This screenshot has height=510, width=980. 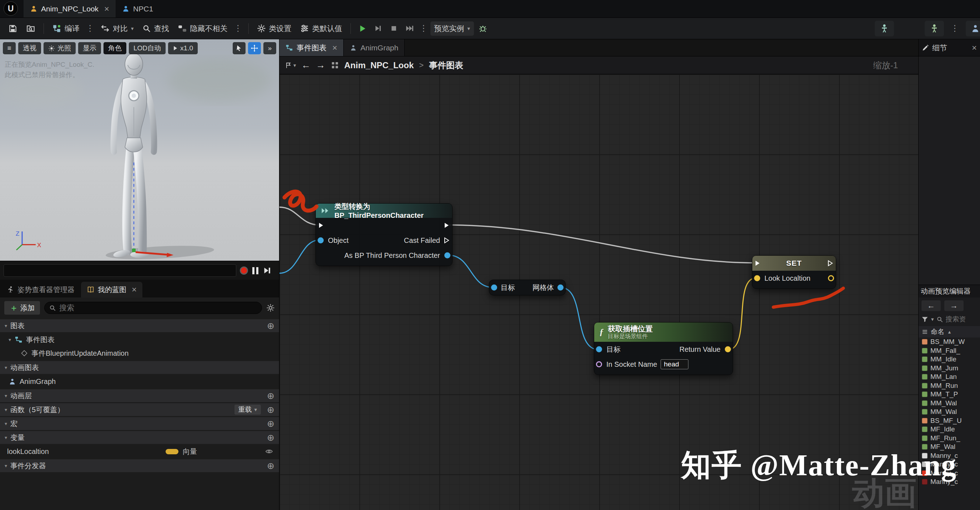 What do you see at coordinates (30, 48) in the screenshot?
I see `perspective-button: 透视` at bounding box center [30, 48].